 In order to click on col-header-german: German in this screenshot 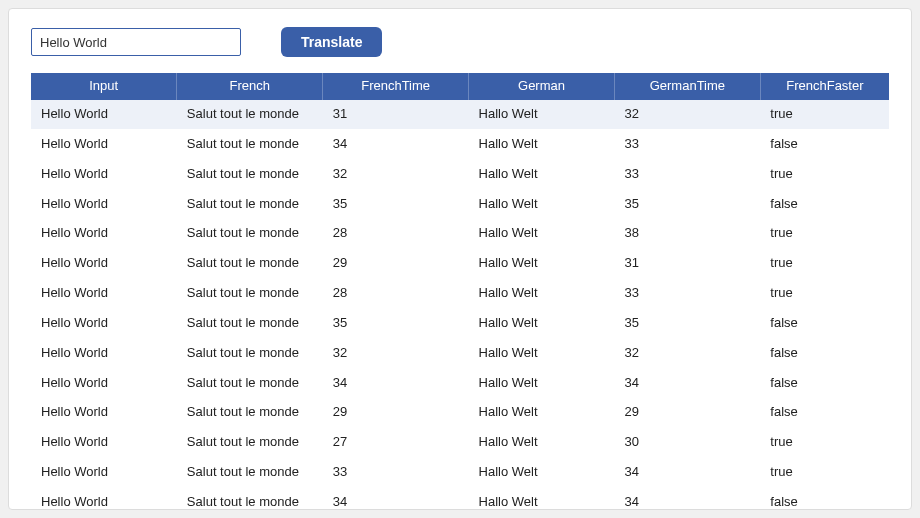, I will do `click(542, 86)`.